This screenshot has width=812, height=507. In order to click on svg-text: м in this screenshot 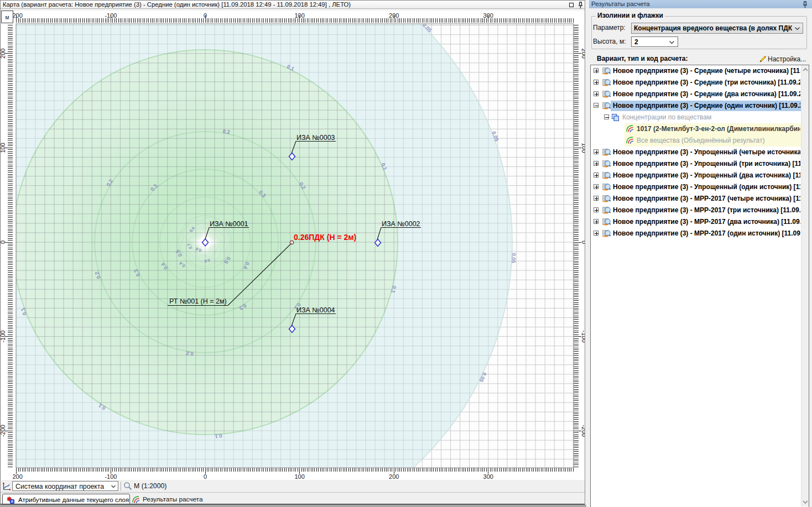, I will do `click(8, 18)`.